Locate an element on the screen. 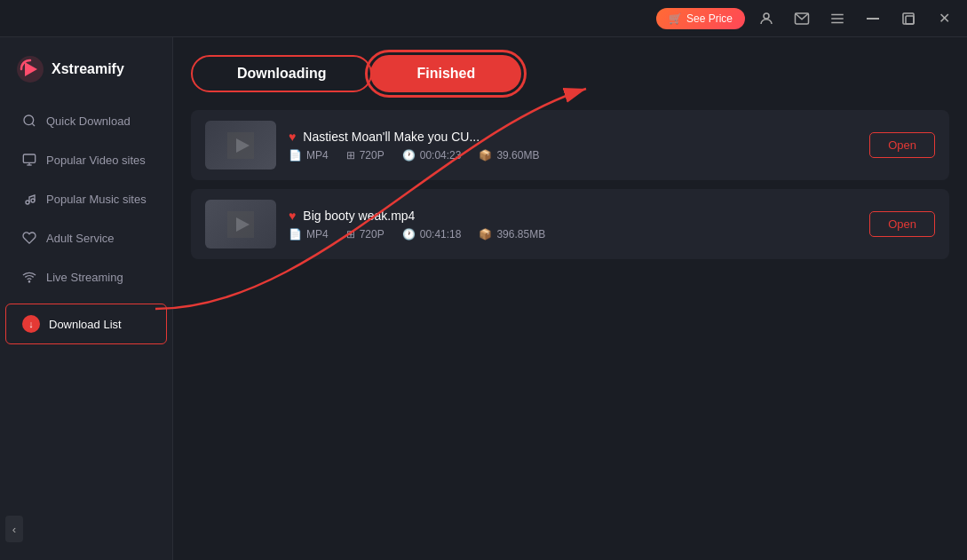  item-meta-2: 📄 MP4 ⊞ 720P 🕐 00:41:18 📦 is located at coordinates (573, 234).